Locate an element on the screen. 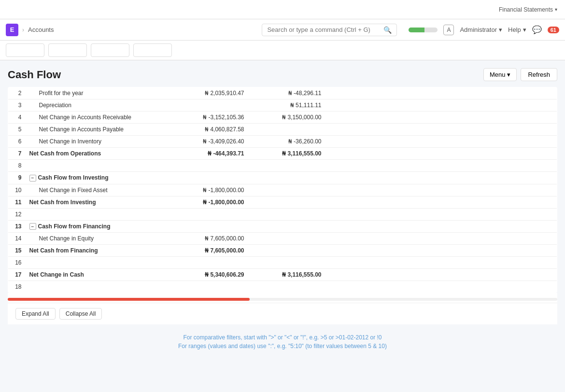  row-num: 12 is located at coordinates (17, 214).